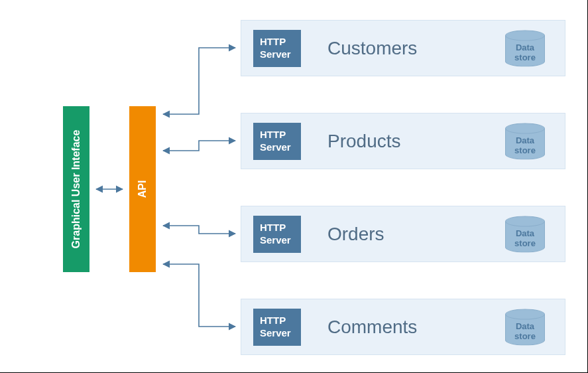 This screenshot has width=588, height=373. I want to click on gui-box: Graphical User Inteface, so click(76, 189).